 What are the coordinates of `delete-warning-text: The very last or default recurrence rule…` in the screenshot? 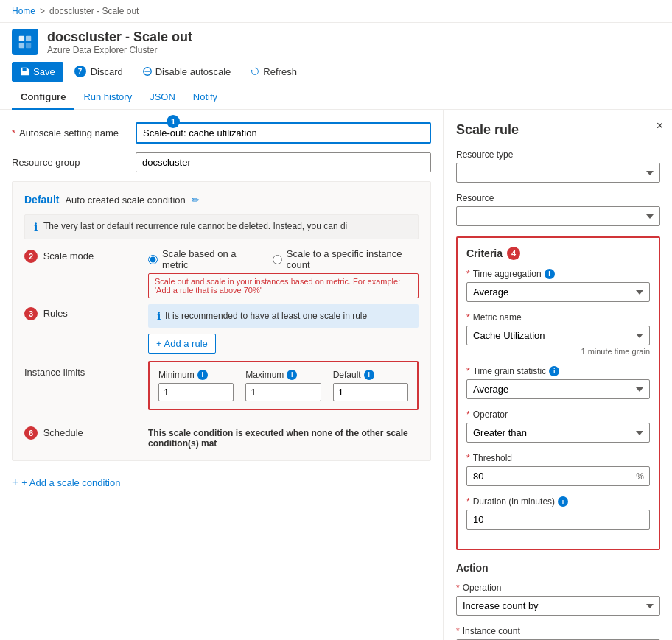 It's located at (195, 226).